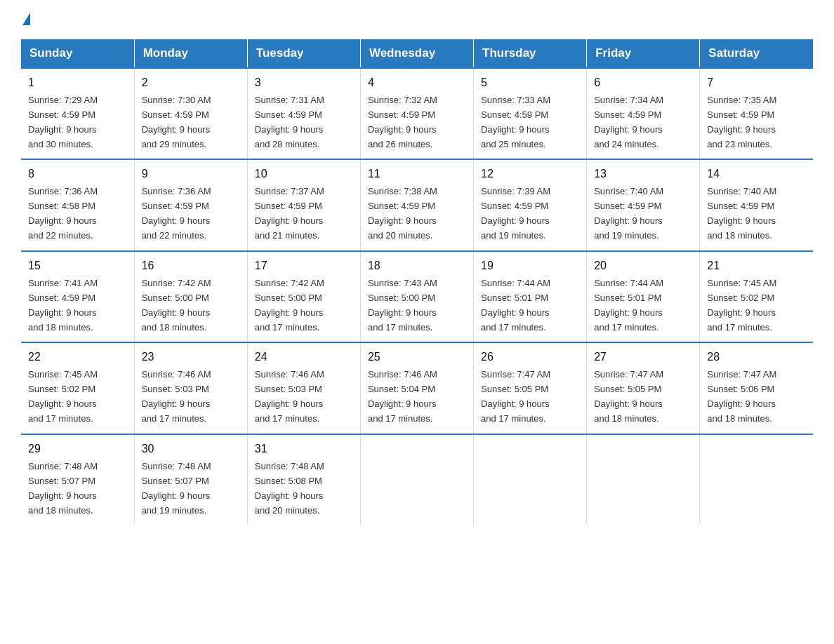 The width and height of the screenshot is (834, 644). Describe the element at coordinates (417, 114) in the screenshot. I see `calendar-week-row: 1 Sunrise: 7:29 AM Sunset: 4:59 PM Dayli…` at that location.